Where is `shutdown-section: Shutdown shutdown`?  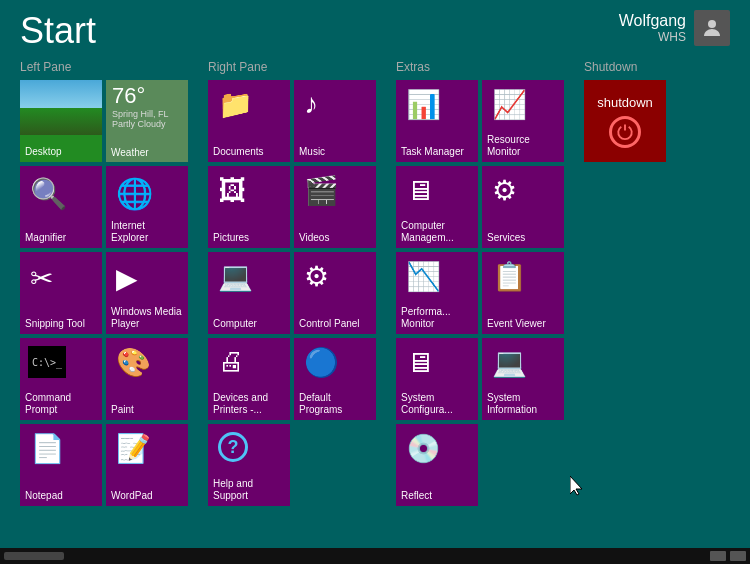
shutdown-section: Shutdown shutdown is located at coordinates (625, 283).